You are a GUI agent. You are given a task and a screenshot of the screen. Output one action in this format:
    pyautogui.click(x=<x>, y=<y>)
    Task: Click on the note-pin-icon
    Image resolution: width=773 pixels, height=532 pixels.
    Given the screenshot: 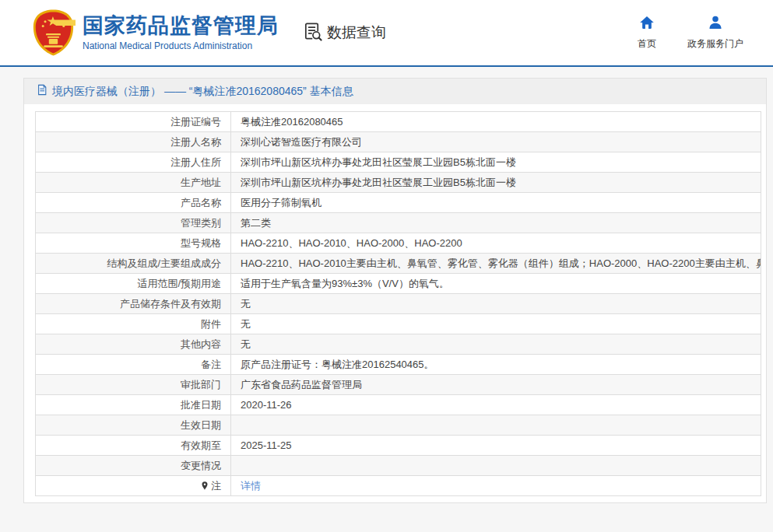 What is the action you would take?
    pyautogui.click(x=205, y=485)
    